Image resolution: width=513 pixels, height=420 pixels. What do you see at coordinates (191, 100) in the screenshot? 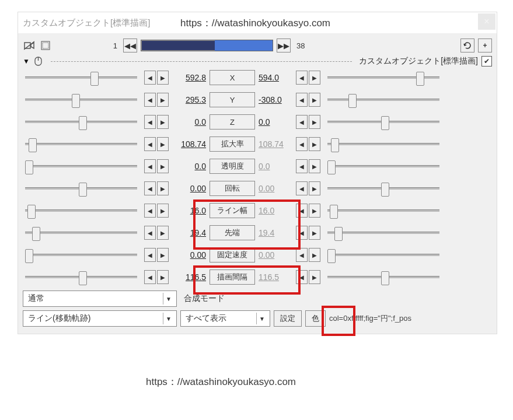
I see `value-left-y: 295.3` at bounding box center [191, 100].